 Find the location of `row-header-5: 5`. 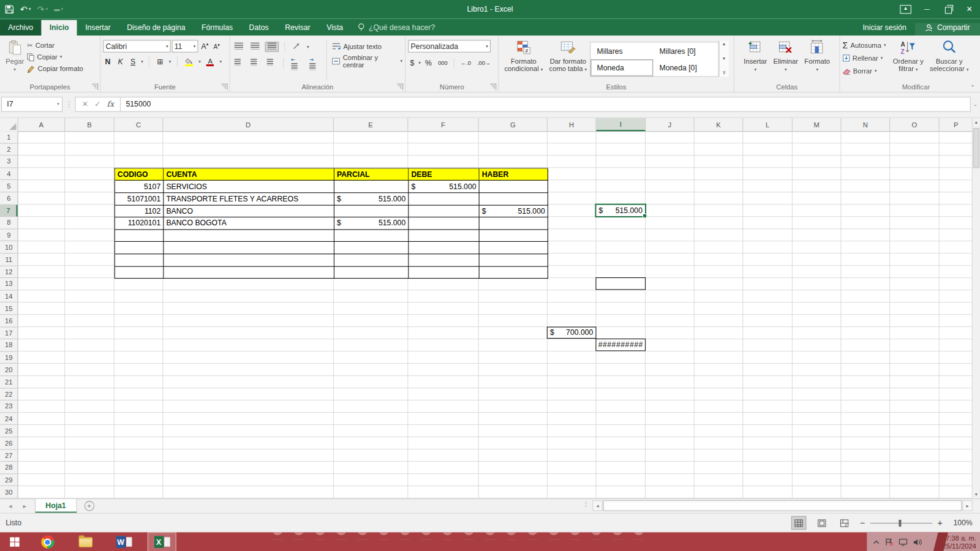

row-header-5: 5 is located at coordinates (9, 186).